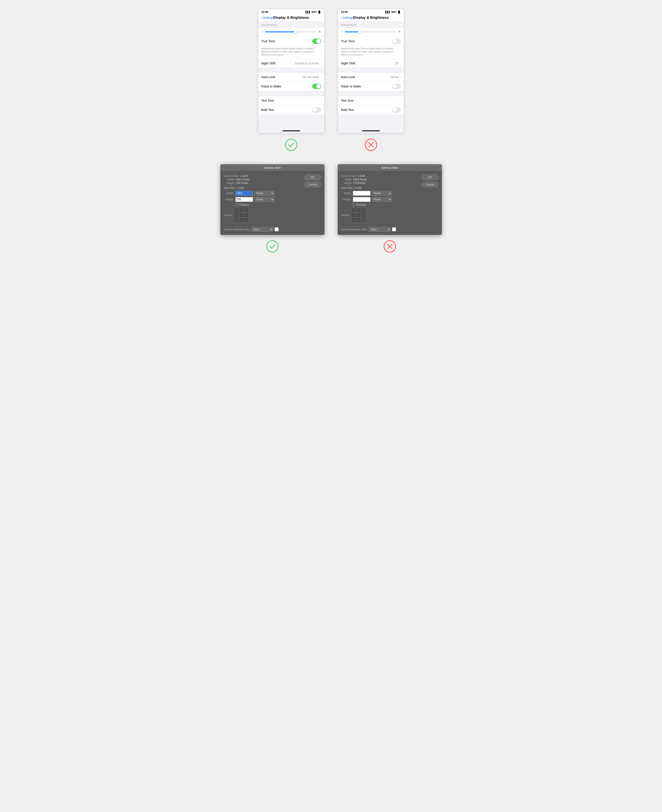 This screenshot has width=662, height=812. I want to click on bottom-space-left, so click(291, 121).